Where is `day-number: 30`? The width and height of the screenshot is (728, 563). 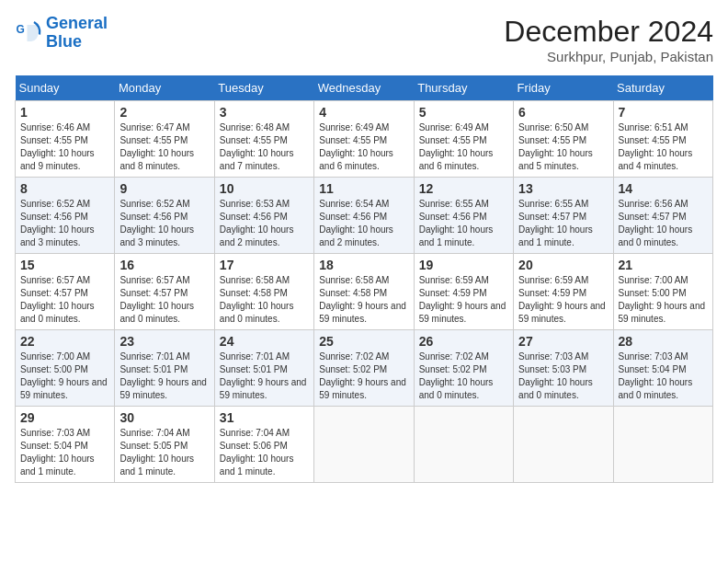 day-number: 30 is located at coordinates (164, 418).